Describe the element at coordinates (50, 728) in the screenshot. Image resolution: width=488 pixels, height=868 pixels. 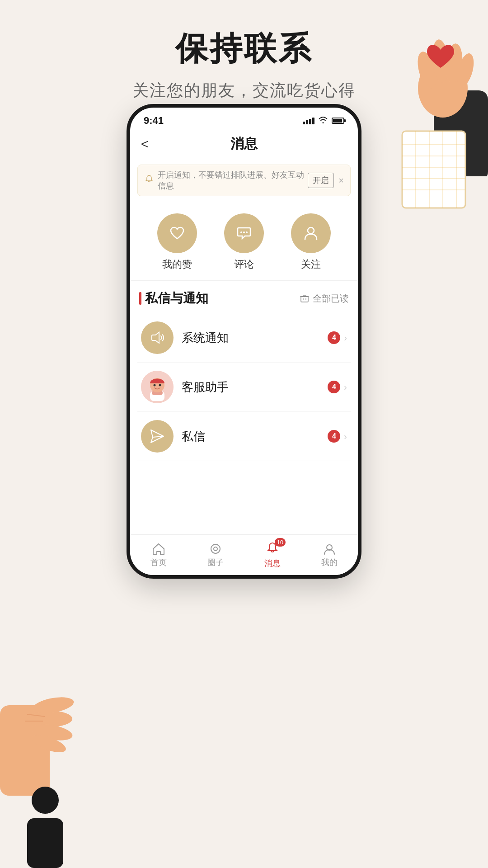
I see `deco-hand-bottom-left` at that location.